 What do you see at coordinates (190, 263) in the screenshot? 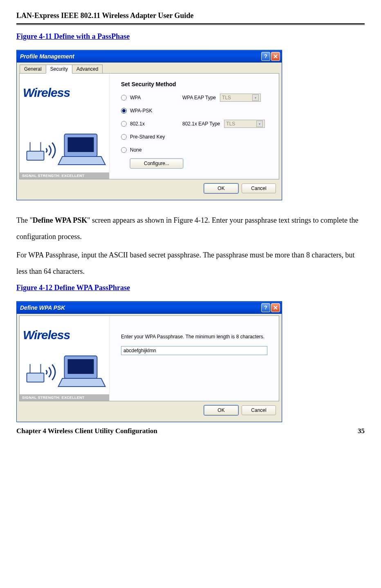
I see `paragraph-2: For WPA Passphrase, input the ASCII base…` at bounding box center [190, 263].